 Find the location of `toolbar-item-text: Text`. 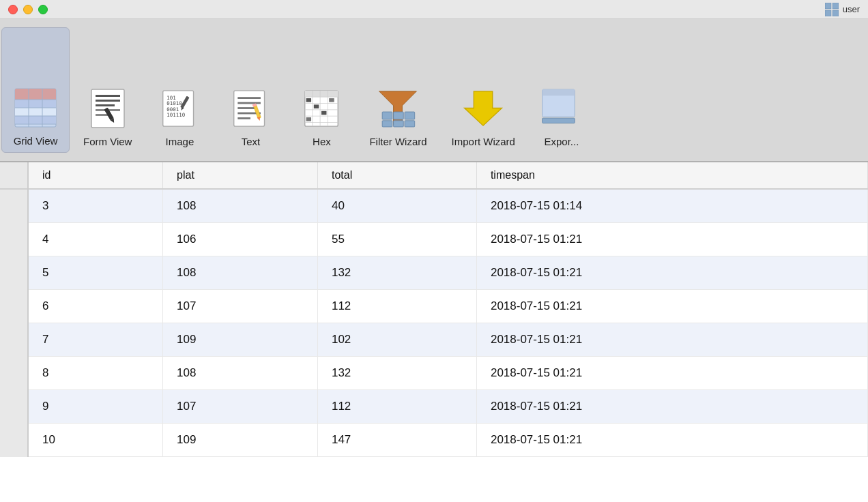

toolbar-item-text: Text is located at coordinates (250, 90).